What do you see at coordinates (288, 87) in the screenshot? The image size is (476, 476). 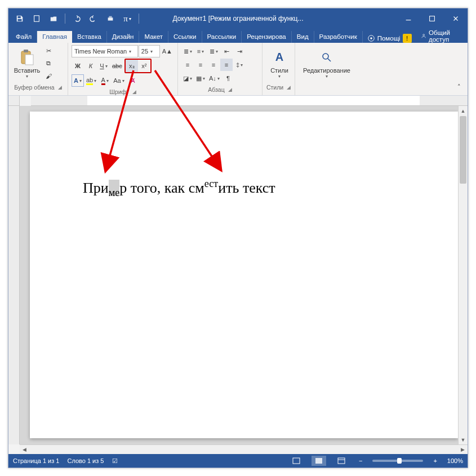 I see `styles-launcher: ◢` at bounding box center [288, 87].